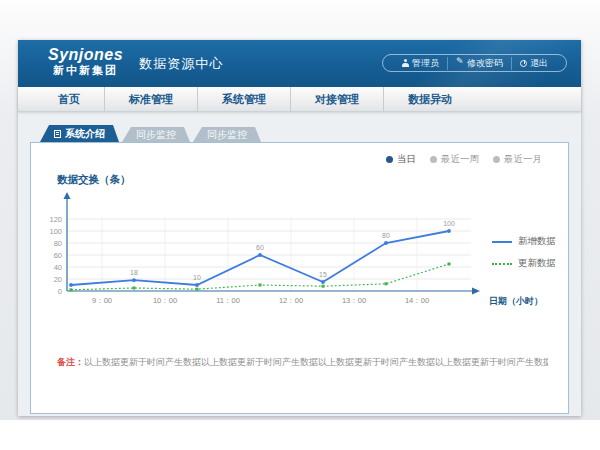 The image size is (600, 450). What do you see at coordinates (524, 64) in the screenshot?
I see `power-icon` at bounding box center [524, 64].